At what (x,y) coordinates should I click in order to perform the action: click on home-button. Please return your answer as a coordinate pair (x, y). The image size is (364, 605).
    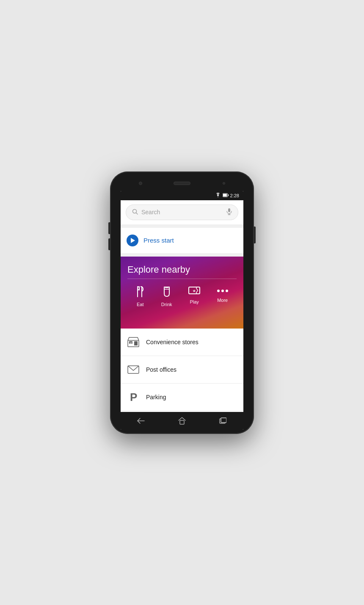
    Looking at the image, I should click on (182, 421).